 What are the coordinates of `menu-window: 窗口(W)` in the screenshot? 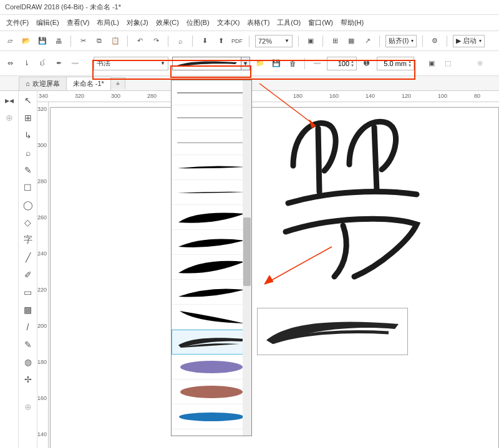 It's located at (321, 22).